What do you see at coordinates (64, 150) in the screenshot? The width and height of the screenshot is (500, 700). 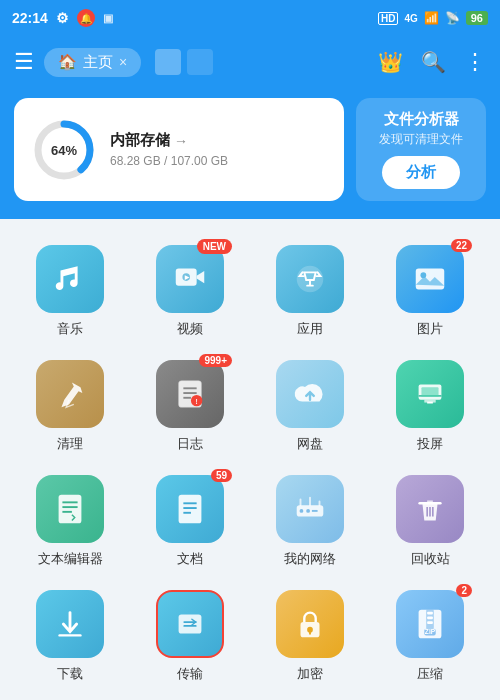 I see `storage-donut: 64%` at bounding box center [64, 150].